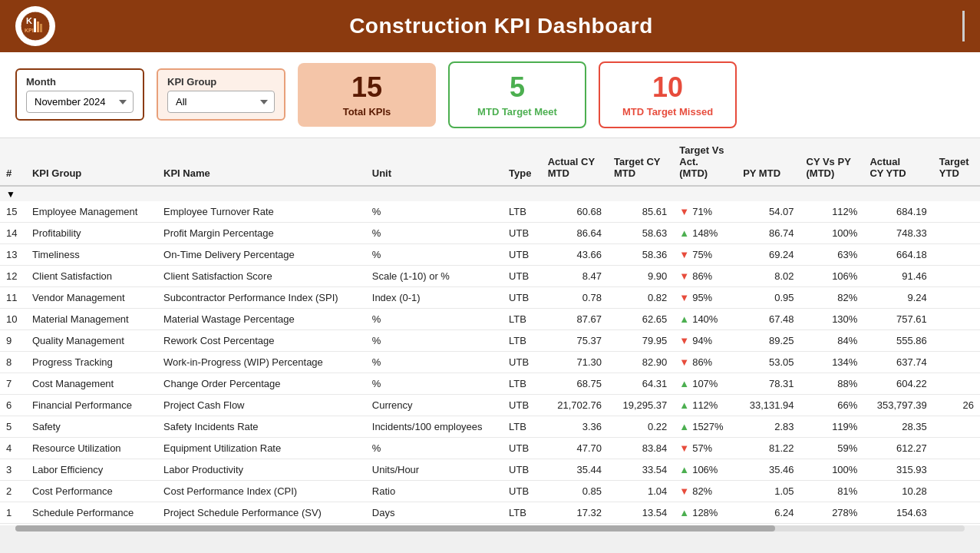  I want to click on kpi-group-label: KPI Group, so click(221, 81).